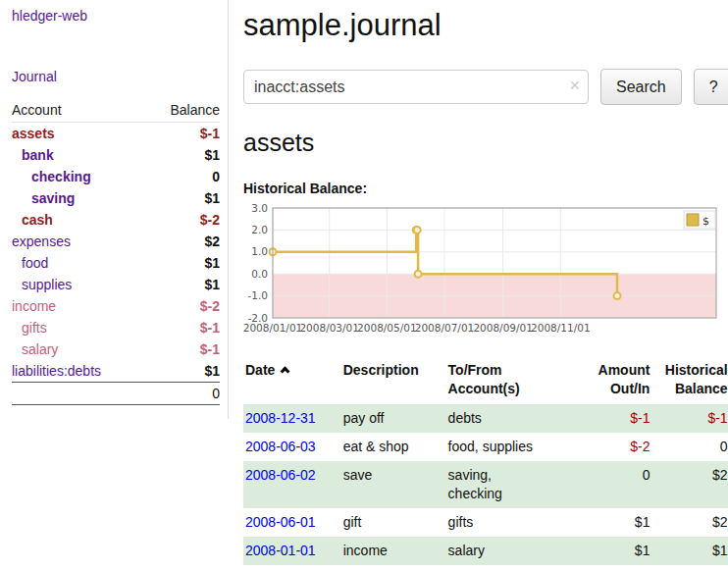  I want to click on svg-text: 2008/01/01, so click(273, 328).